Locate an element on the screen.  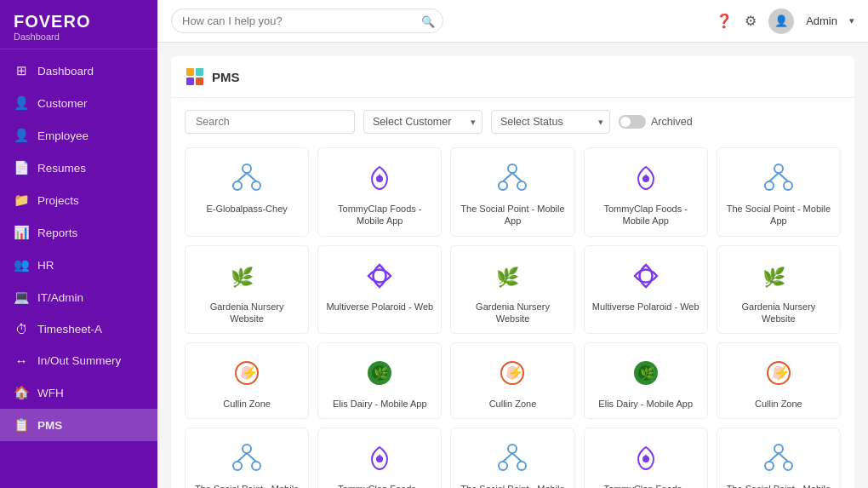
status-select-wrap: Select Status is located at coordinates (551, 122).